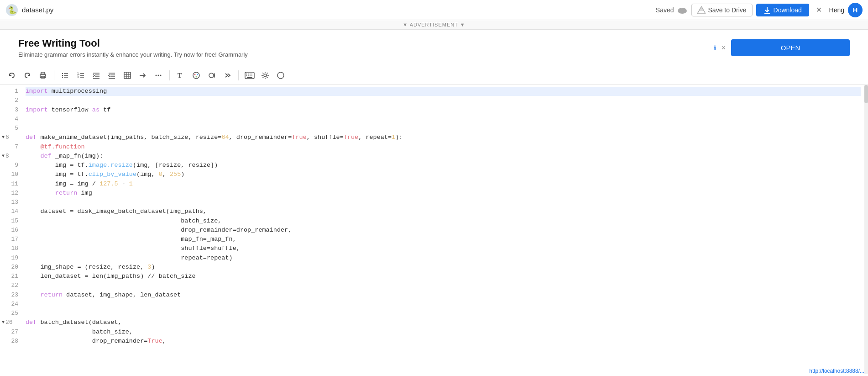 Image resolution: width=868 pixels, height=376 pixels. What do you see at coordinates (10, 332) in the screenshot?
I see `line-num-27: 27` at bounding box center [10, 332].